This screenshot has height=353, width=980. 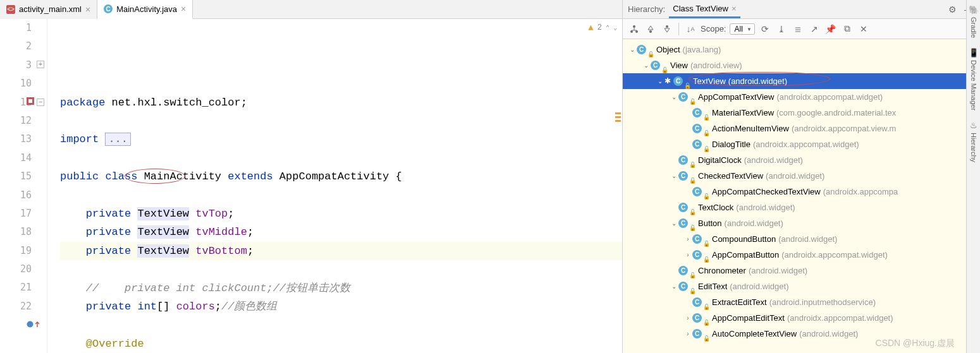 I want to click on inspection-widget: ▲ 2 ⌃ ⌄, so click(x=597, y=28).